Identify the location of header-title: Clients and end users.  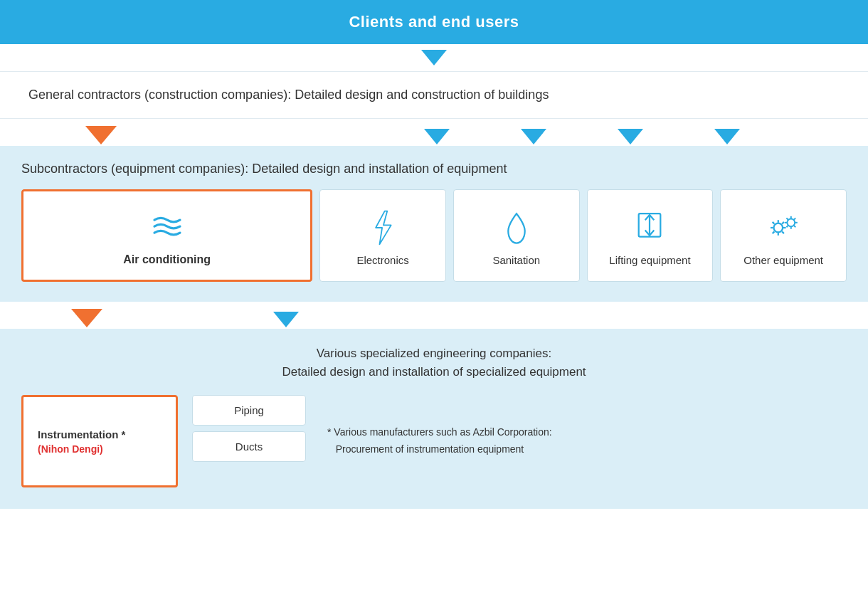
(434, 21).